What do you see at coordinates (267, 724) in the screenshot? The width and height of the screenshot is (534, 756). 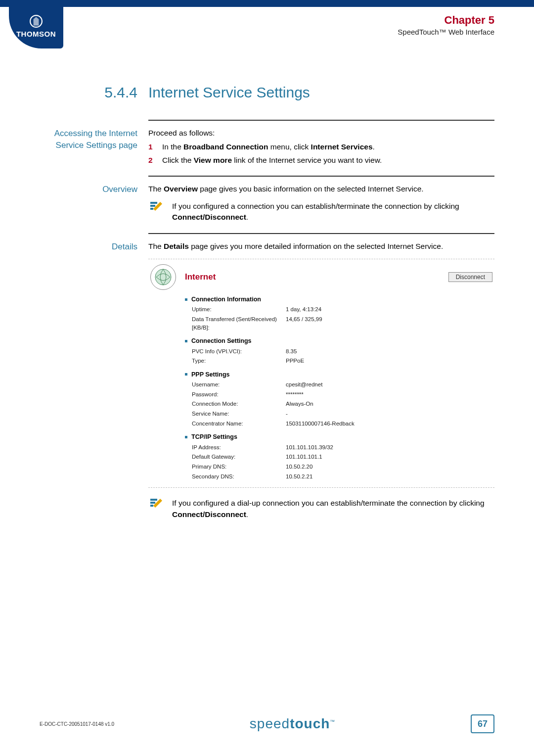 I see `page-footer: E-DOC-CTC-20051017-0148 v1.0 speedtouch™…` at bounding box center [267, 724].